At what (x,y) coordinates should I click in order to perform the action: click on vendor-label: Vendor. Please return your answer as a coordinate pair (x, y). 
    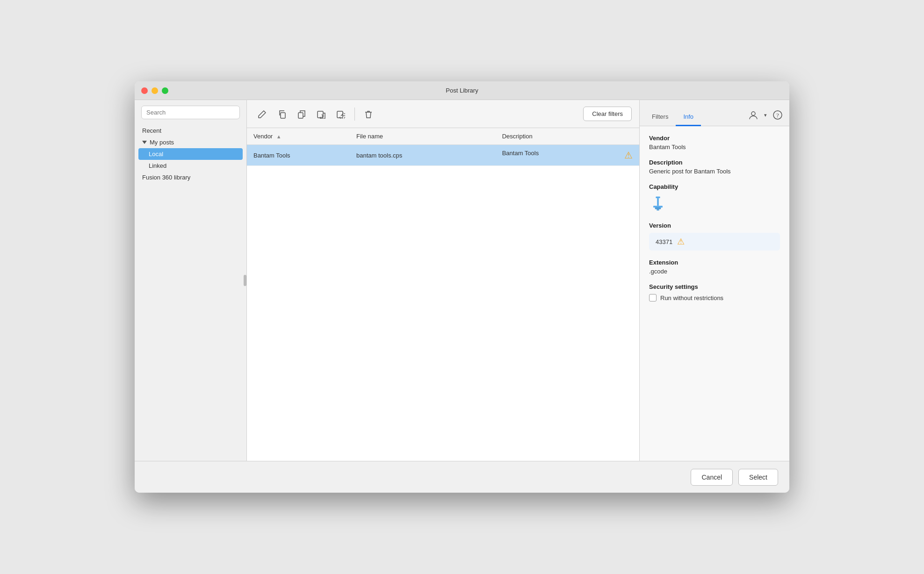
    Looking at the image, I should click on (715, 138).